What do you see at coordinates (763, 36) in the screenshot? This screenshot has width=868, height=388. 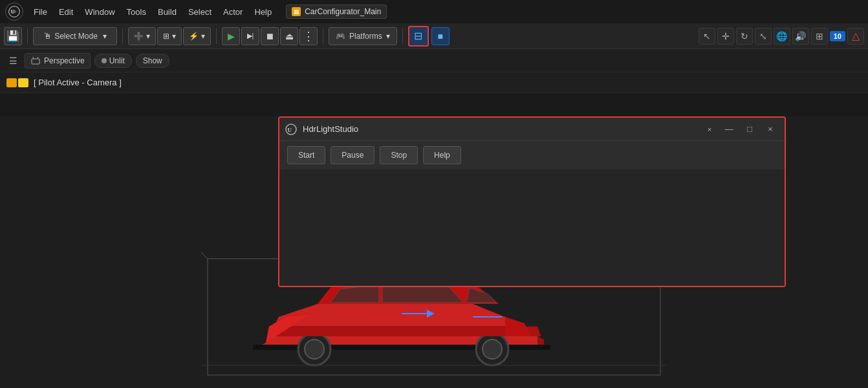 I see `scale-icon-btn: ⤡` at bounding box center [763, 36].